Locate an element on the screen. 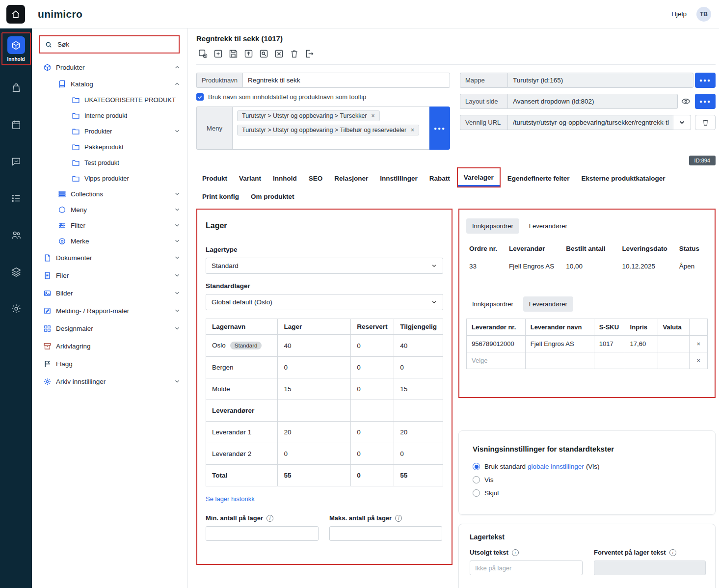 The image size is (719, 588). tab-egendefinerte-felter: Egendefinerte felter is located at coordinates (539, 179).